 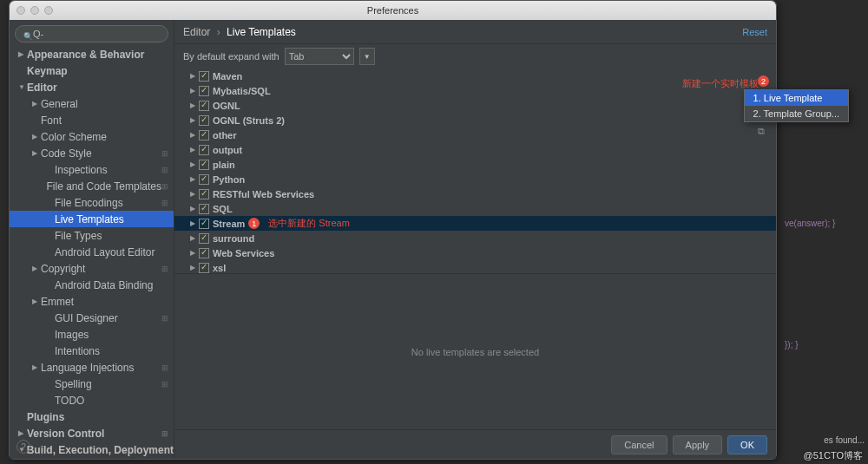 I want to click on sidebar-item: Keymap, so click(x=92, y=71).